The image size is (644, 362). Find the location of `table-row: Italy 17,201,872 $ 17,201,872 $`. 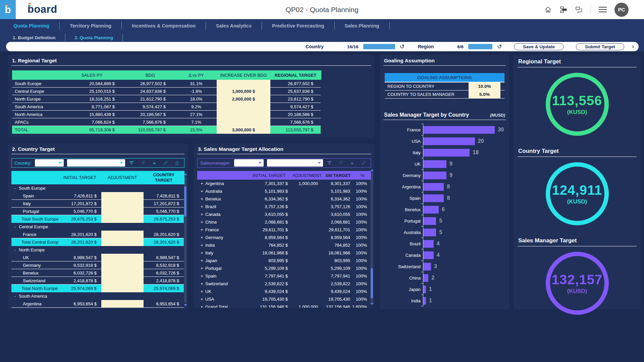

table-row: Italy 17,201,872 $ 17,201,872 $ is located at coordinates (98, 204).